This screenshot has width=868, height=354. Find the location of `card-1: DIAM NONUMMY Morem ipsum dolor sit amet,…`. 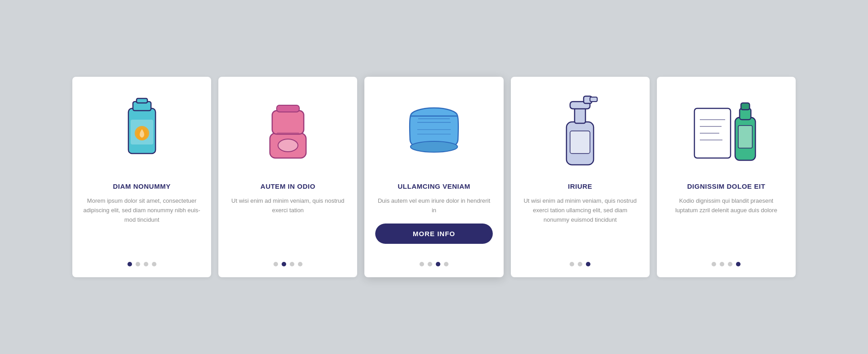

card-1: DIAM NONUMMY Morem ipsum dolor sit amet,… is located at coordinates (142, 177).